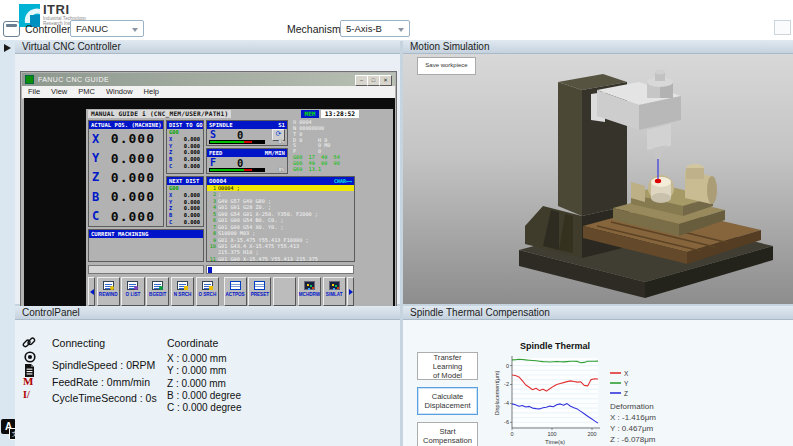 This screenshot has width=793, height=446. Describe the element at coordinates (158, 286) in the screenshot. I see `background-edit-icon` at that location.